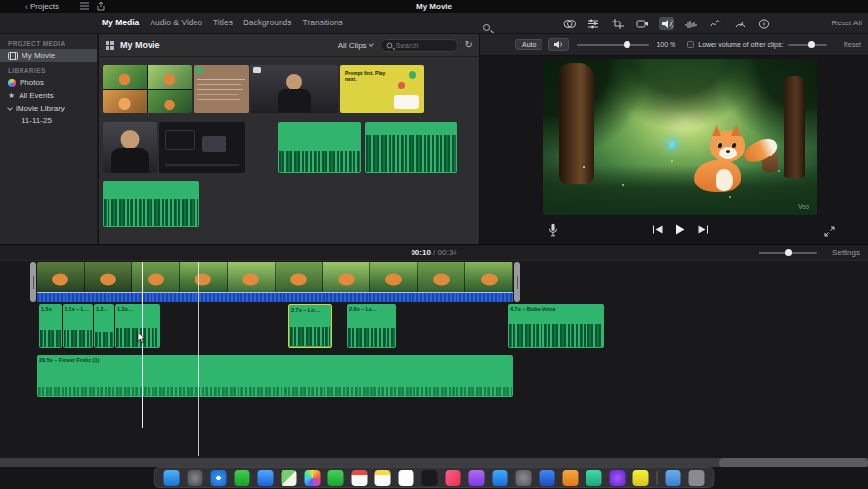  I want to click on mute-speaker-button, so click(559, 45).